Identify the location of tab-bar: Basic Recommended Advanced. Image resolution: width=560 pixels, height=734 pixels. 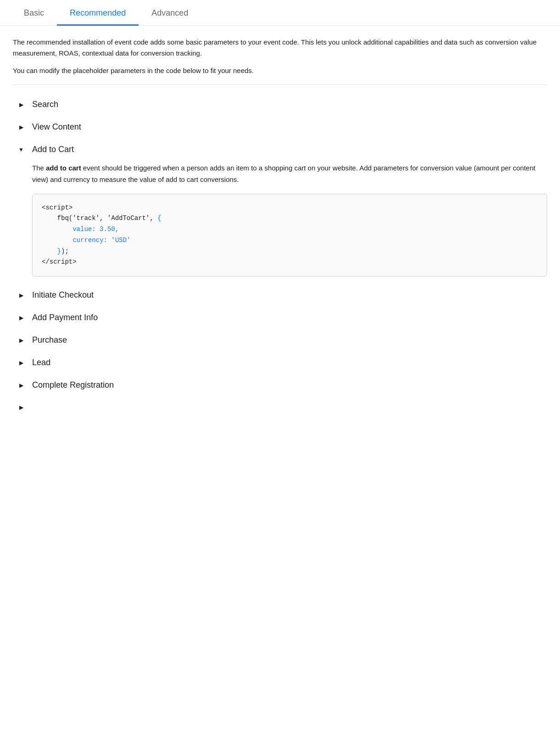
(280, 13).